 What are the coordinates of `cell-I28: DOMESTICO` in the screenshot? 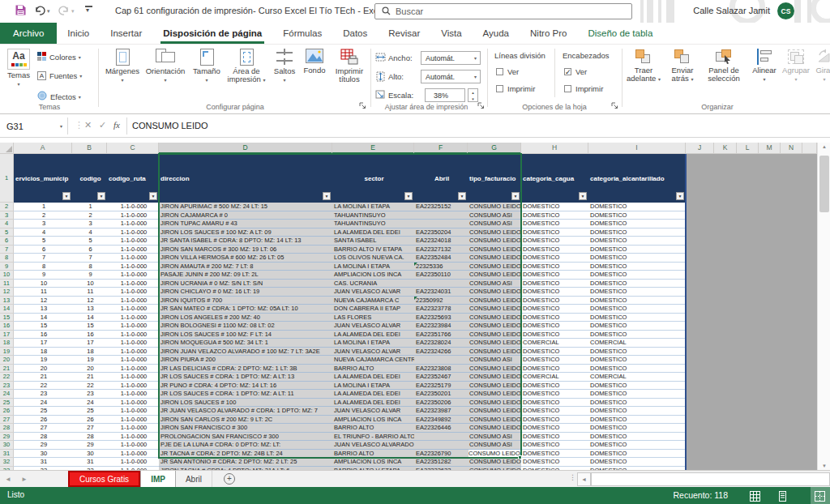 It's located at (637, 428).